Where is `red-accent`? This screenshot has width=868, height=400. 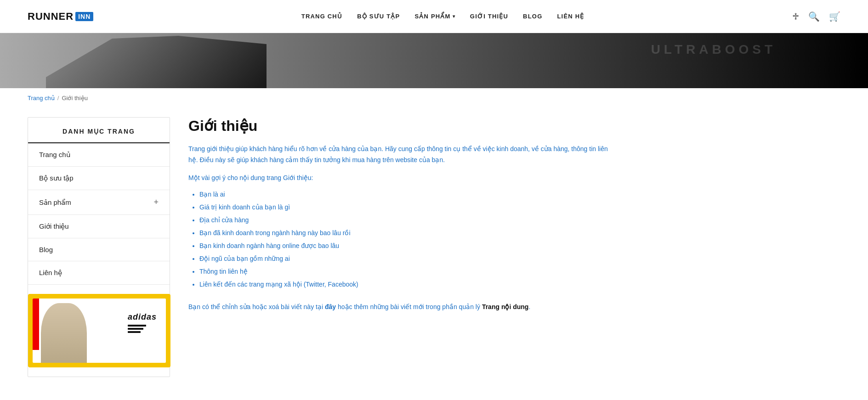 red-accent is located at coordinates (36, 324).